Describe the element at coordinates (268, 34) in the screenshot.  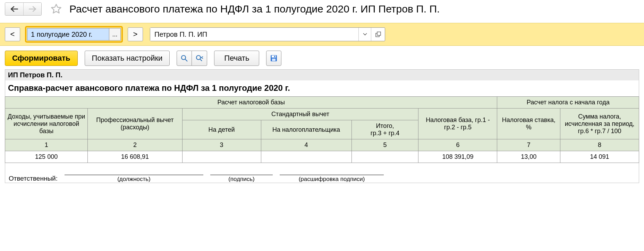
I see `entity-field` at that location.